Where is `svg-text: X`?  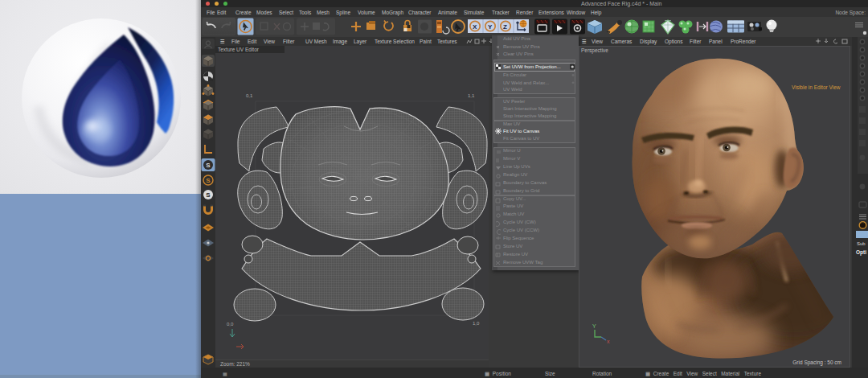 svg-text: X is located at coordinates (475, 27).